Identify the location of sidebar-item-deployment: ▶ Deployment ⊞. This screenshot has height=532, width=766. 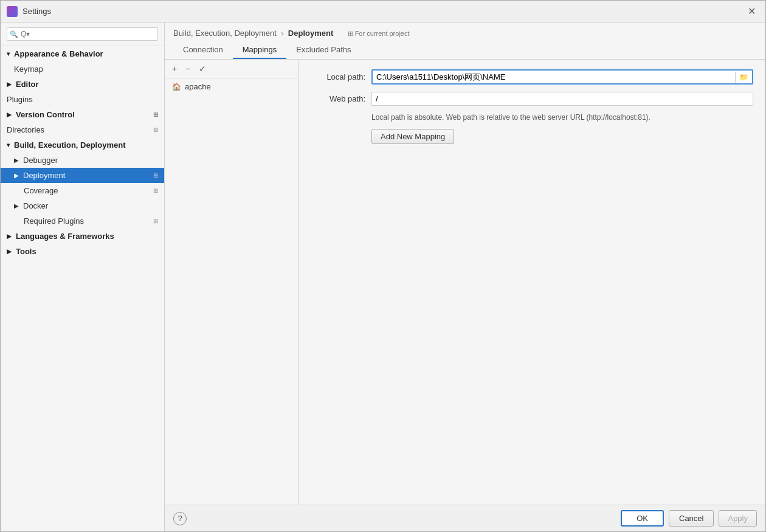
(83, 175).